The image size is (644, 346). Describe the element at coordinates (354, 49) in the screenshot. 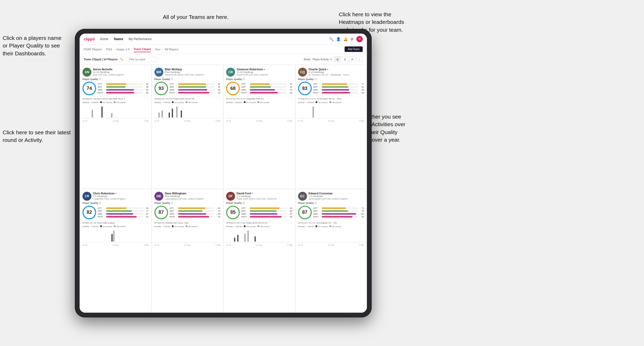

I see `add-team-button: Add Team` at that location.